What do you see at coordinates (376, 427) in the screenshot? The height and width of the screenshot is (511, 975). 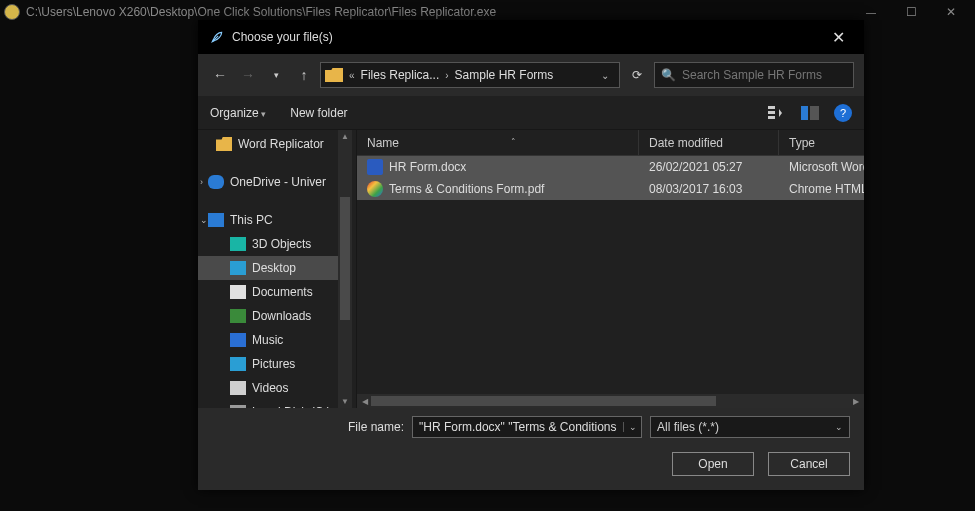 I see `file-name-label: File name:` at bounding box center [376, 427].